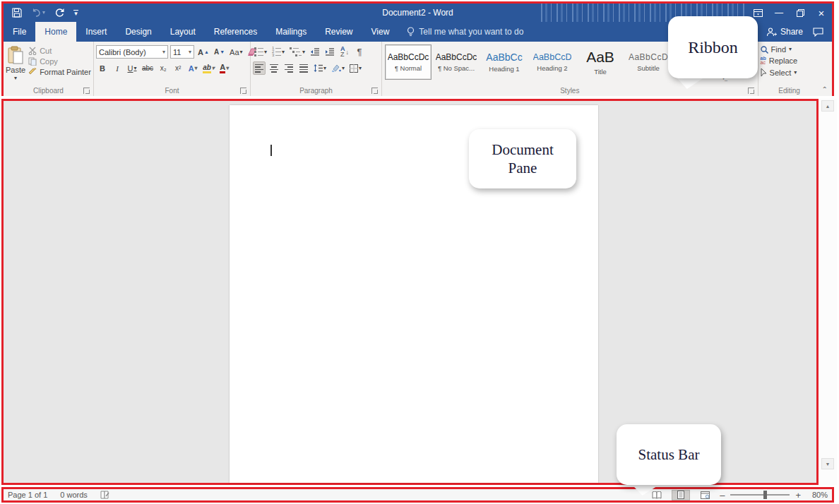  I want to click on line-spacing-button: ▾, so click(320, 68).